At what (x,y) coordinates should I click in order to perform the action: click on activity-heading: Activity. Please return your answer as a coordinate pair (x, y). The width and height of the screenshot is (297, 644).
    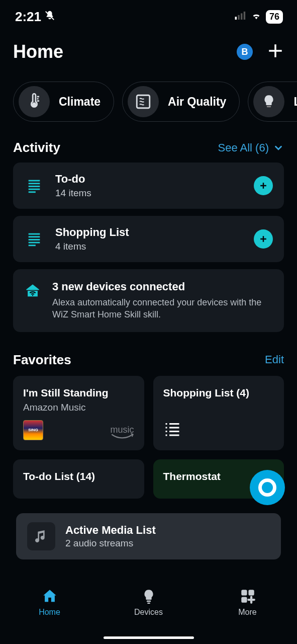
    Looking at the image, I should click on (37, 148).